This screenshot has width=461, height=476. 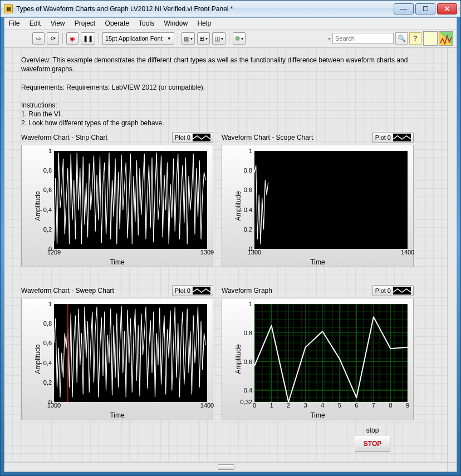 I want to click on menu-help: Help, so click(x=204, y=23).